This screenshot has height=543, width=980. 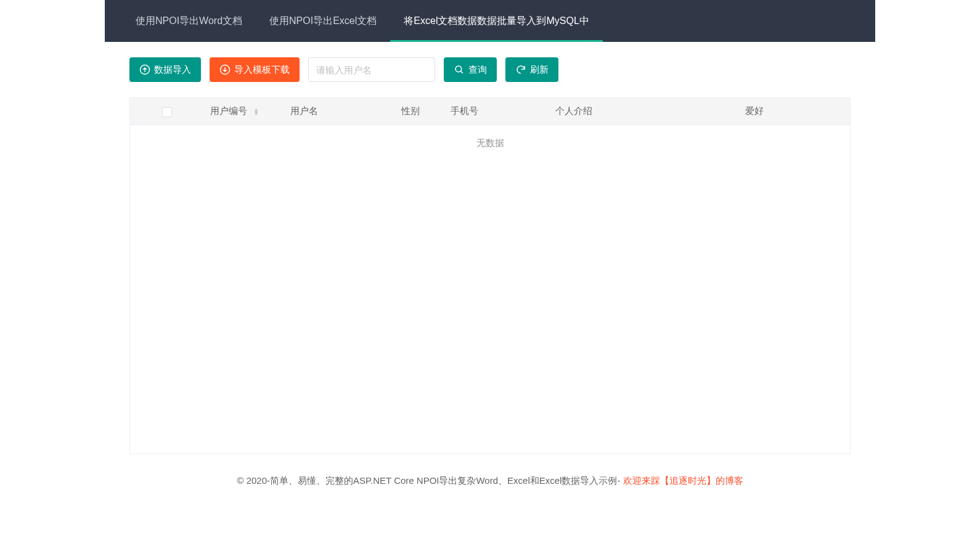 What do you see at coordinates (262, 70) in the screenshot?
I see `button-label: 导入模板下载` at bounding box center [262, 70].